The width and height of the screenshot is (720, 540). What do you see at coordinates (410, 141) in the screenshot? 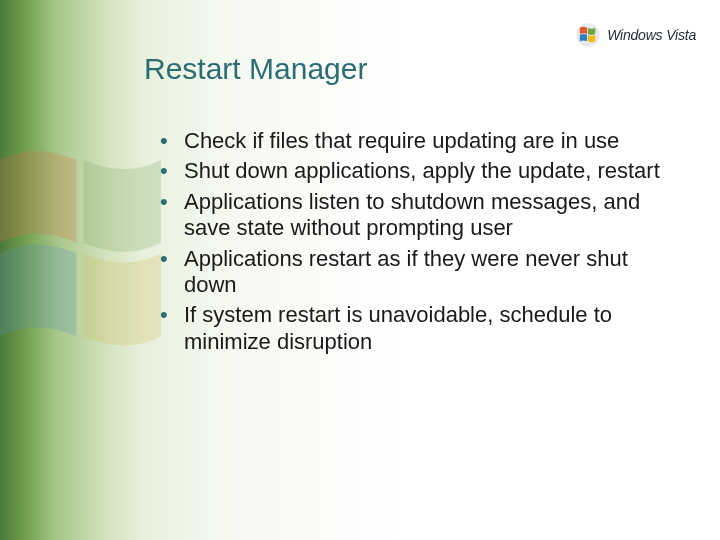
I see `list-item: Check if files that require updating are…` at bounding box center [410, 141].